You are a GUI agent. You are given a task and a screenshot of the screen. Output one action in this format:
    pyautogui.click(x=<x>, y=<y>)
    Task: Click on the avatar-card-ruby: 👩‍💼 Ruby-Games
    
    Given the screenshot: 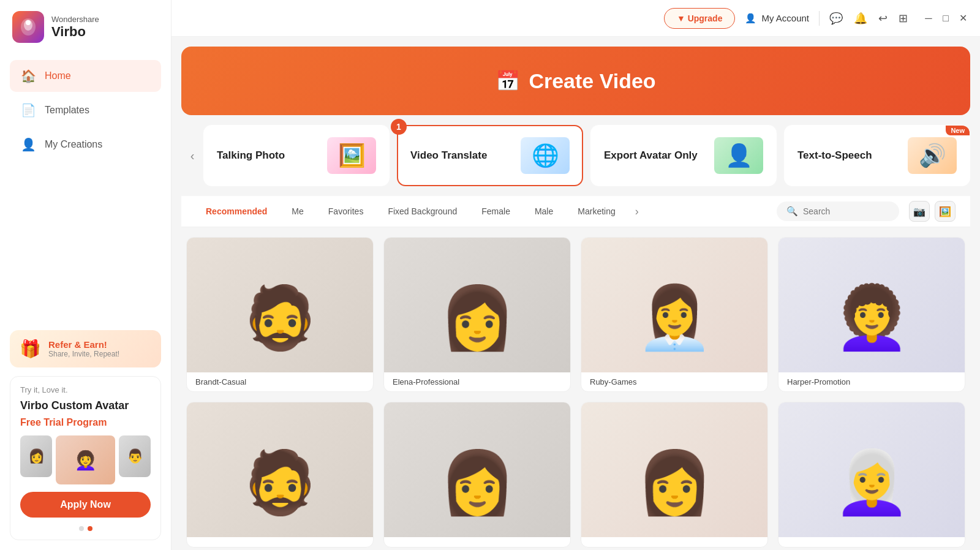 What is the action you would take?
    pyautogui.click(x=674, y=315)
    